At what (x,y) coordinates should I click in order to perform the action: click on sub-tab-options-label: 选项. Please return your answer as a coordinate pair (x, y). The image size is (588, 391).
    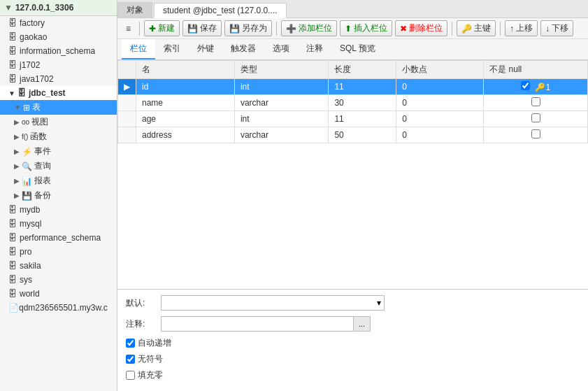
    Looking at the image, I should click on (281, 48).